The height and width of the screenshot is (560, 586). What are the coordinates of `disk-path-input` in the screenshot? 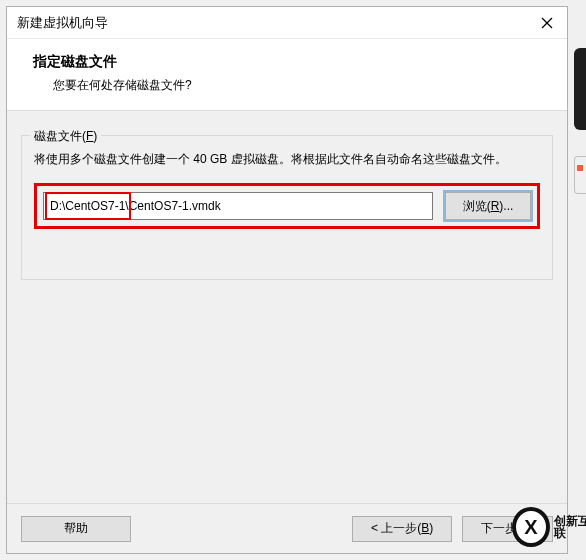 It's located at (238, 206).